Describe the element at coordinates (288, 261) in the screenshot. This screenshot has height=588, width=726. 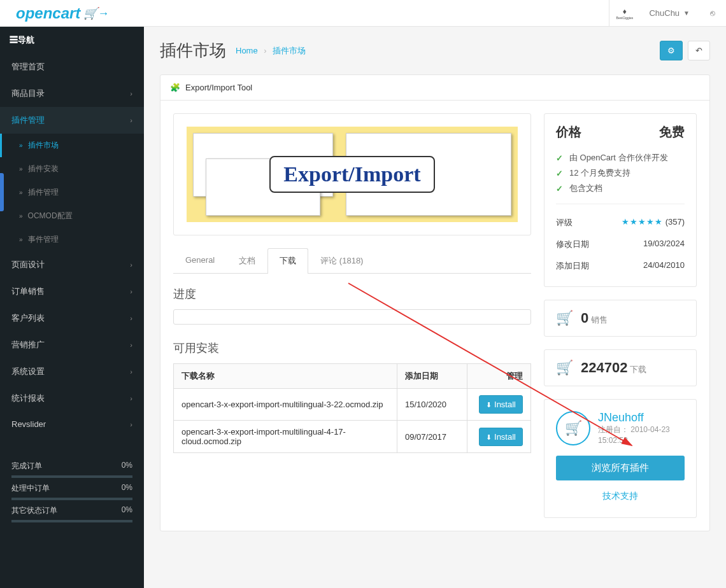
I see `tab-download: 下载` at that location.